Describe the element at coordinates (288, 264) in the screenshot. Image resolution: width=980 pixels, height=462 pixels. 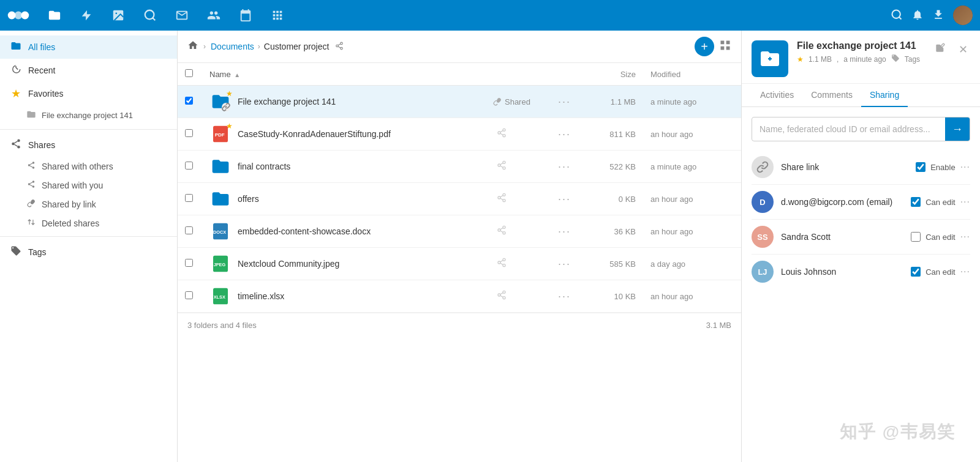
I see `file-name-label: Nextcloud Community.jpeg` at that location.